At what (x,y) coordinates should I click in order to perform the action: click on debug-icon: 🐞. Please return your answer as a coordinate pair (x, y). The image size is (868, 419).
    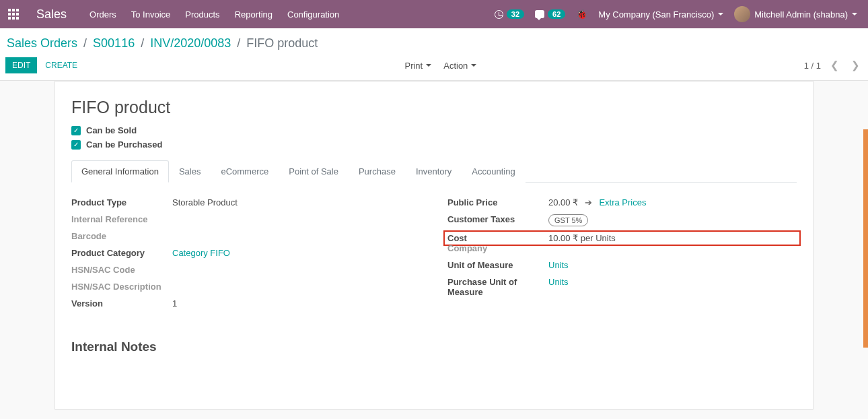
    Looking at the image, I should click on (581, 14).